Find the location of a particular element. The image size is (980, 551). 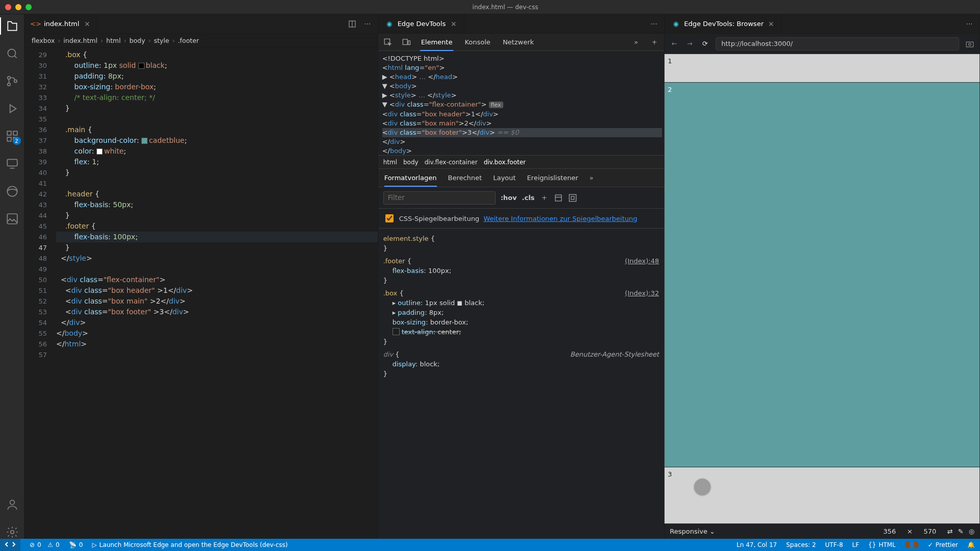

forward-icon: → is located at coordinates (690, 44).